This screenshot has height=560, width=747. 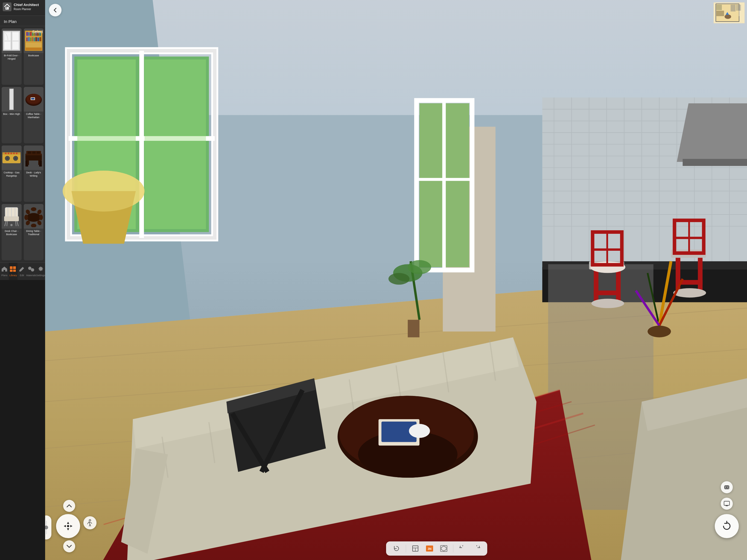 What do you see at coordinates (13, 272) in the screenshot?
I see `tab-library: Library` at bounding box center [13, 272].